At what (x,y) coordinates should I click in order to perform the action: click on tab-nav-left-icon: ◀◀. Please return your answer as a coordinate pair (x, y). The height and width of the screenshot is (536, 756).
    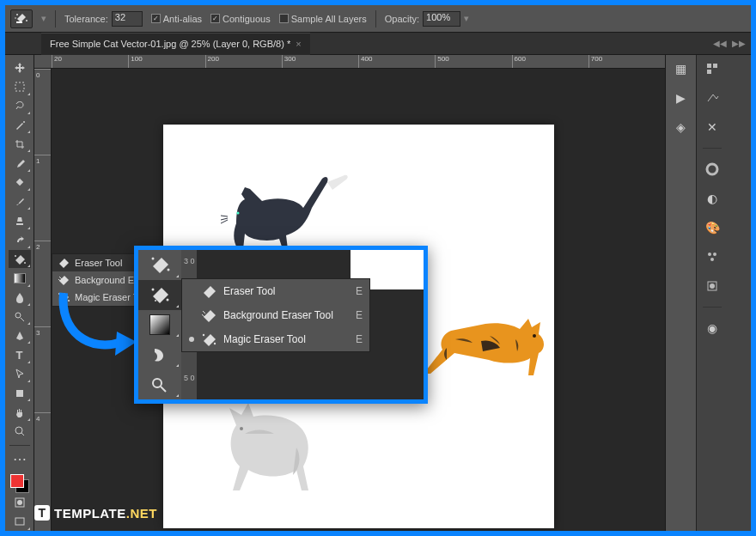
    Looking at the image, I should click on (720, 43).